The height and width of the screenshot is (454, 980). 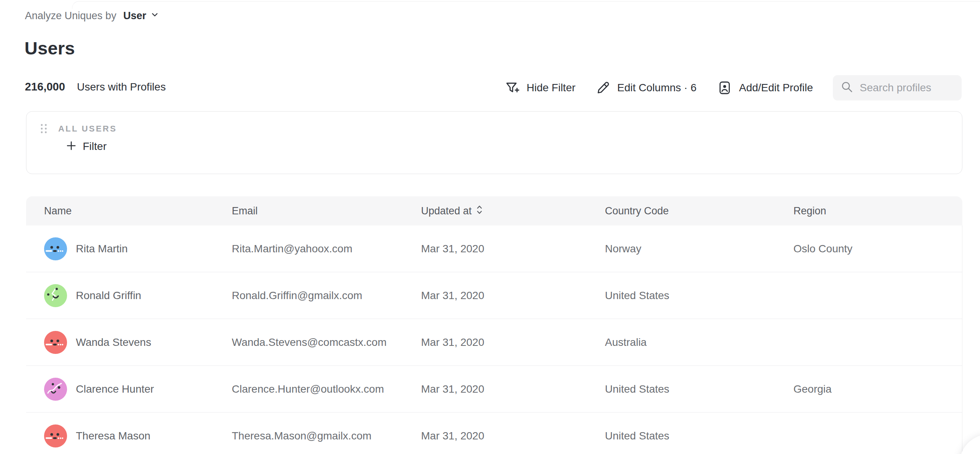 What do you see at coordinates (326, 296) in the screenshot?
I see `user-email-cell: Ronald.Griffin@gmailx.com` at bounding box center [326, 296].